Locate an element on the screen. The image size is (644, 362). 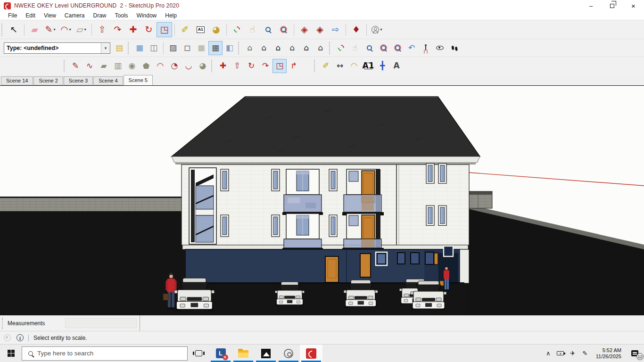
select-tool: ↖ is located at coordinates (14, 30).